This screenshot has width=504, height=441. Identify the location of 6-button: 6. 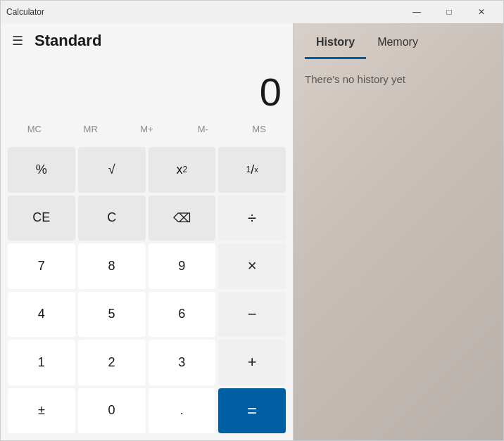
(182, 315).